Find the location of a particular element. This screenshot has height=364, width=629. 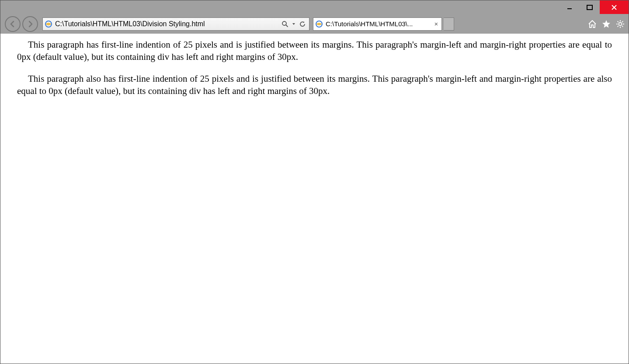

gear-icon is located at coordinates (620, 24).